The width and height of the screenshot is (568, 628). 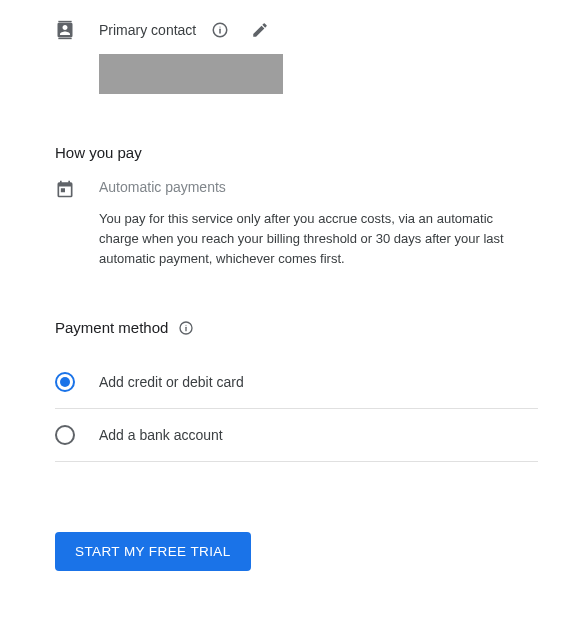 What do you see at coordinates (112, 328) in the screenshot?
I see `payment-method-title: Payment method` at bounding box center [112, 328].